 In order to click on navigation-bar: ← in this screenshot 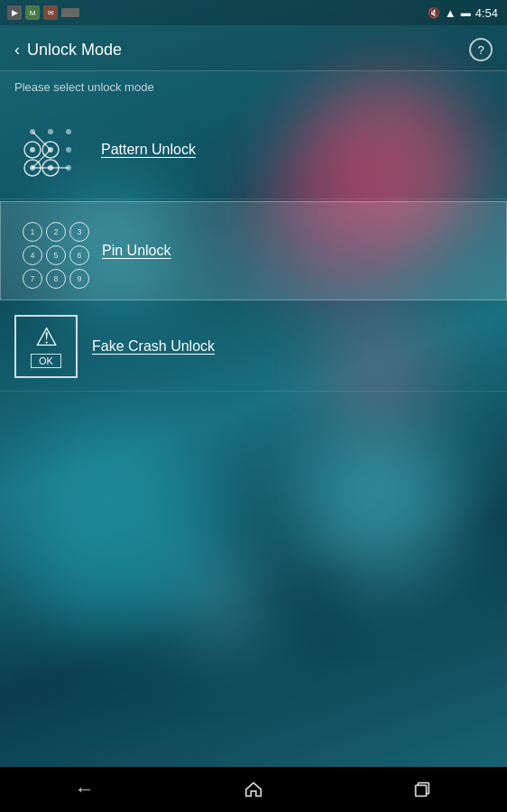, I will do `click(254, 789)`.